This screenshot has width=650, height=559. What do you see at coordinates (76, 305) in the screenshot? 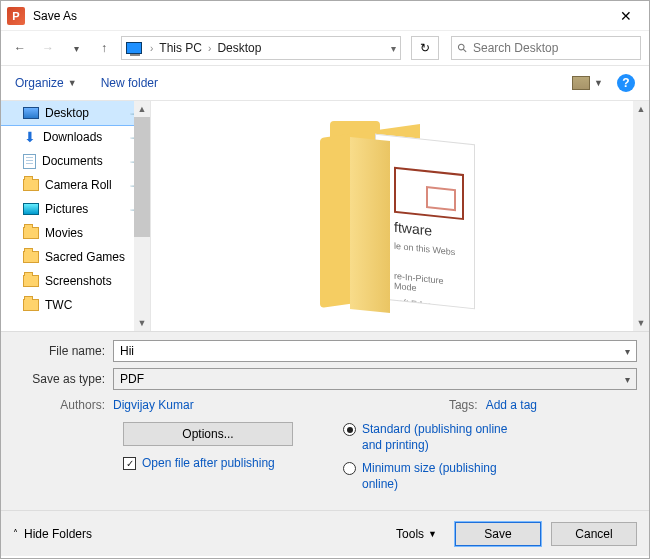
I see `sidebar-item-twc: TWC` at bounding box center [76, 305].